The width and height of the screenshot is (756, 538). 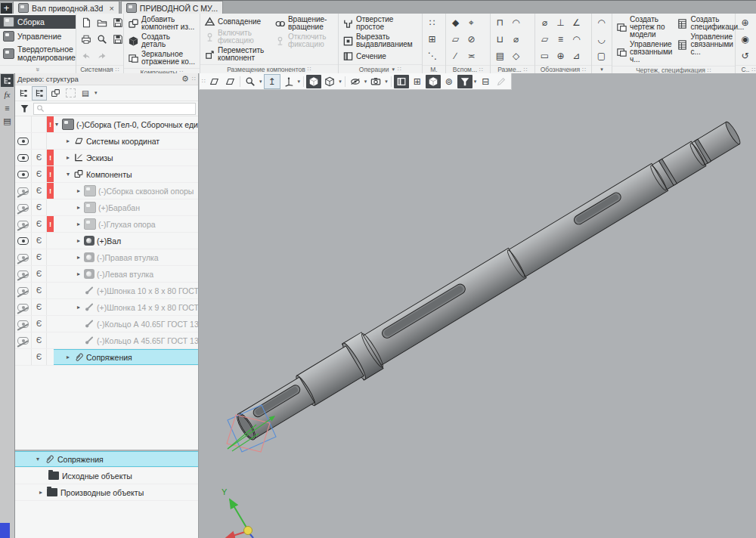 I want to click on tree-row-subassembly-drum: Є ▸ (+)Барабан, so click(x=107, y=208).